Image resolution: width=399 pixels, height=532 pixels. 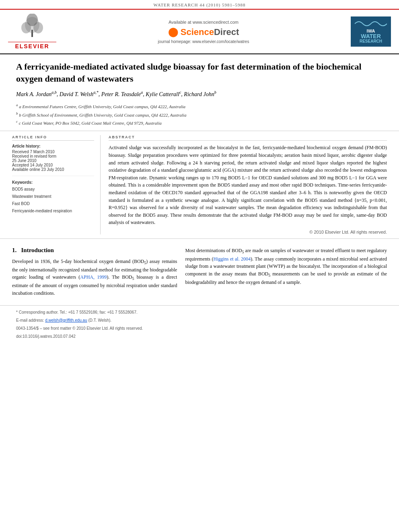 What do you see at coordinates (180, 92) in the screenshot?
I see `affil-sup-4: c` at bounding box center [180, 92].